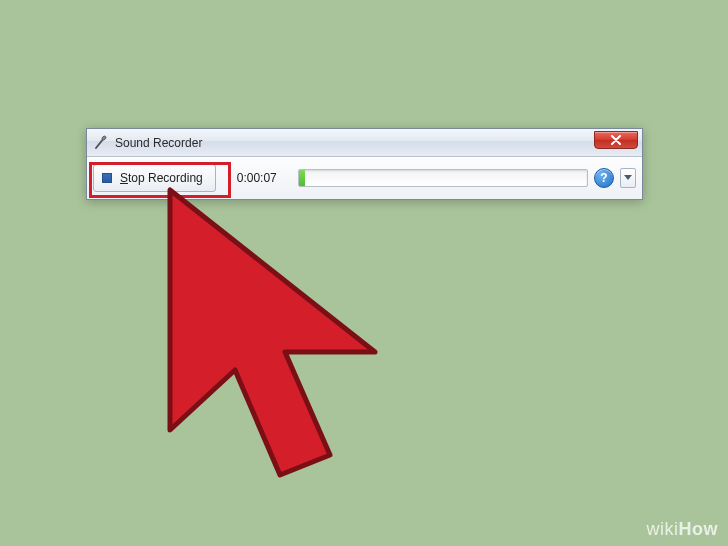 This screenshot has height=546, width=728. Describe the element at coordinates (302, 178) in the screenshot. I see `audio-level-fill` at that location.